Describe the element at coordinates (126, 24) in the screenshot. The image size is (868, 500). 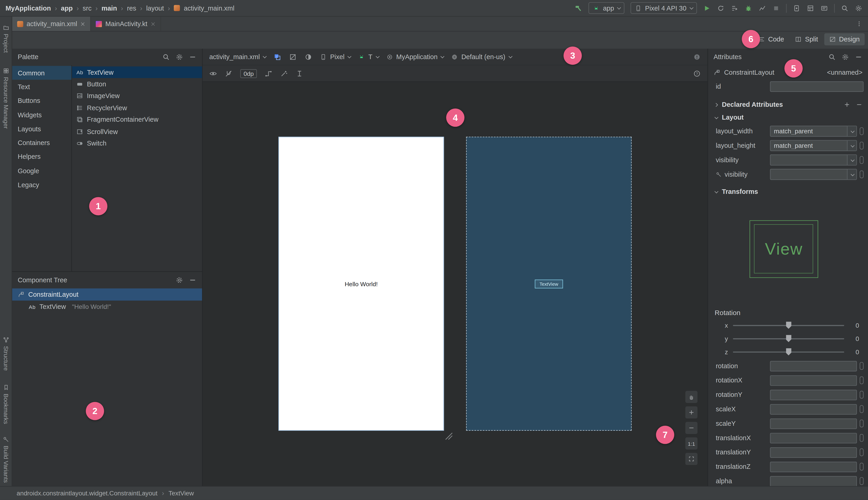
I see `tab-mainactivity-kt: MainActivity.kt` at that location.